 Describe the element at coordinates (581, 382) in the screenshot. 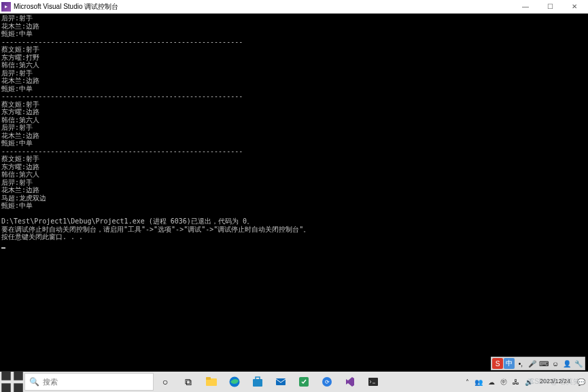

I see `tray-notifications-icon: 💬` at that location.